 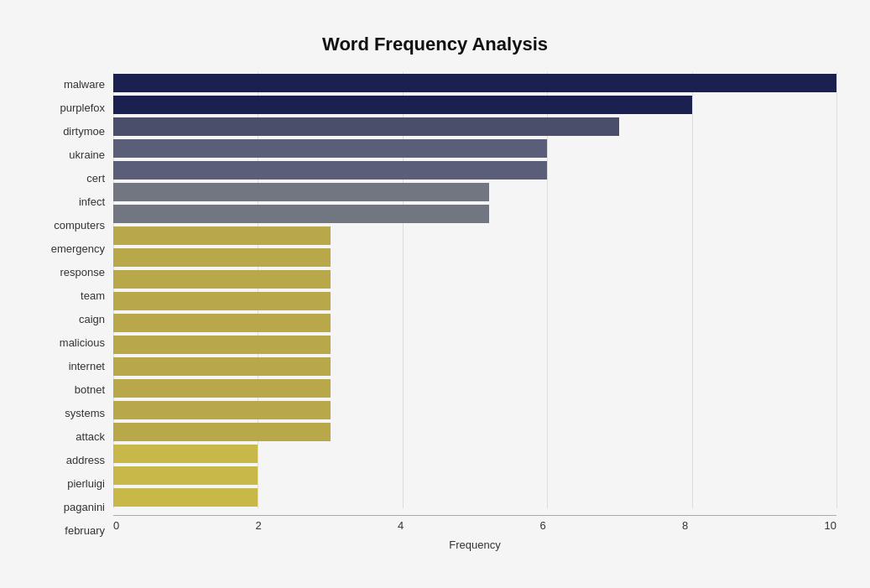 I want to click on x-tick: 10, so click(x=831, y=525).